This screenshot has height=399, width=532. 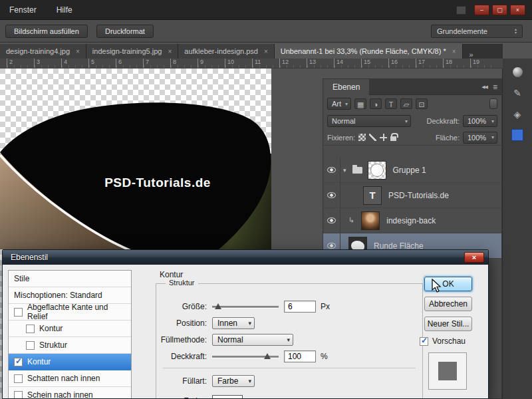 I want to click on filter-adjustment-icon: ◑, so click(x=376, y=104).